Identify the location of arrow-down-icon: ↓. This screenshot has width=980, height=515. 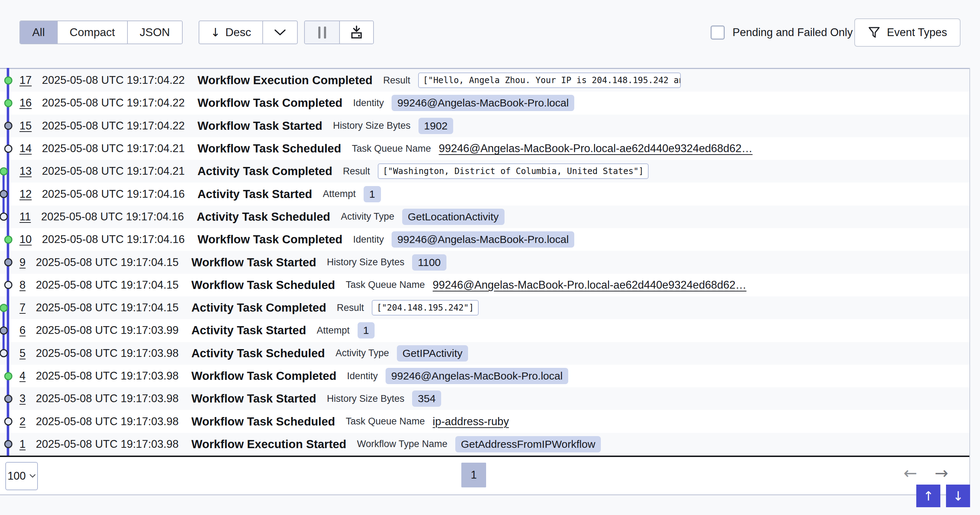
(216, 32).